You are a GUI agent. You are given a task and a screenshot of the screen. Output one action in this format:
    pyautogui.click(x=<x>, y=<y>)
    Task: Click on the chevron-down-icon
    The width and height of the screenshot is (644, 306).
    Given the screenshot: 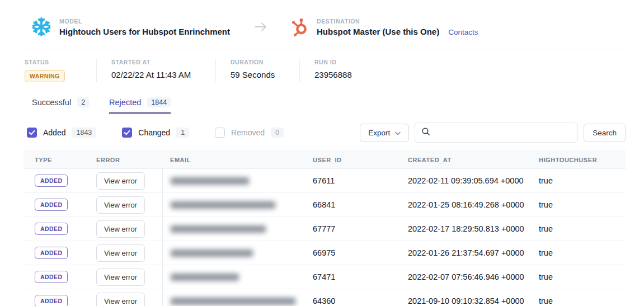 What is the action you would take?
    pyautogui.click(x=398, y=133)
    